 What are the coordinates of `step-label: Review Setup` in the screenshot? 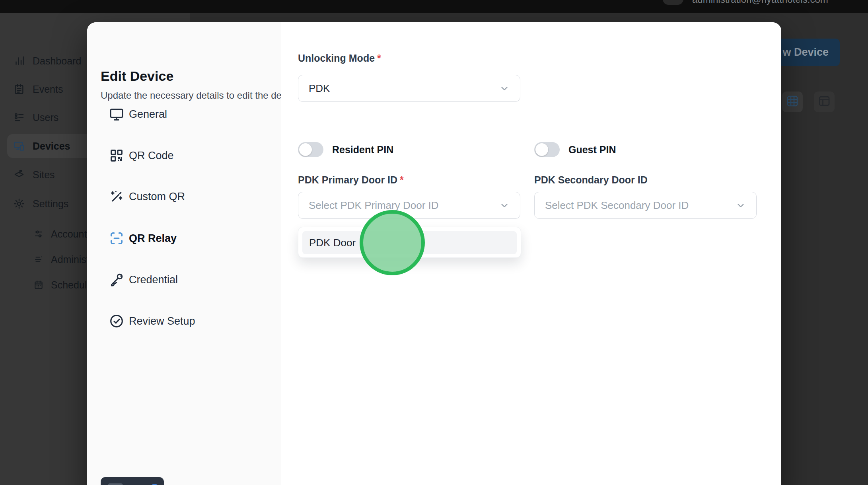 It's located at (162, 321).